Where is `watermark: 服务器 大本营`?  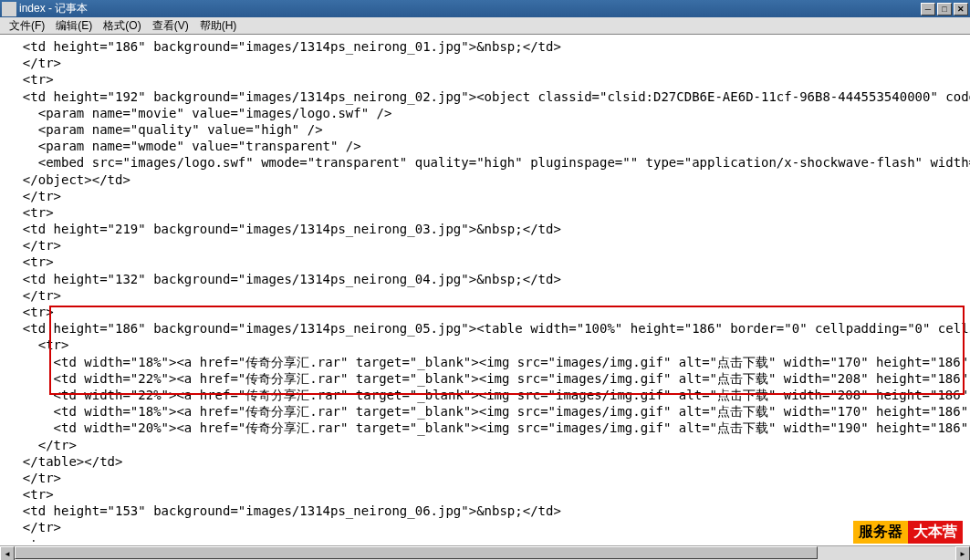 watermark: 服务器 大本营 is located at coordinates (908, 533).